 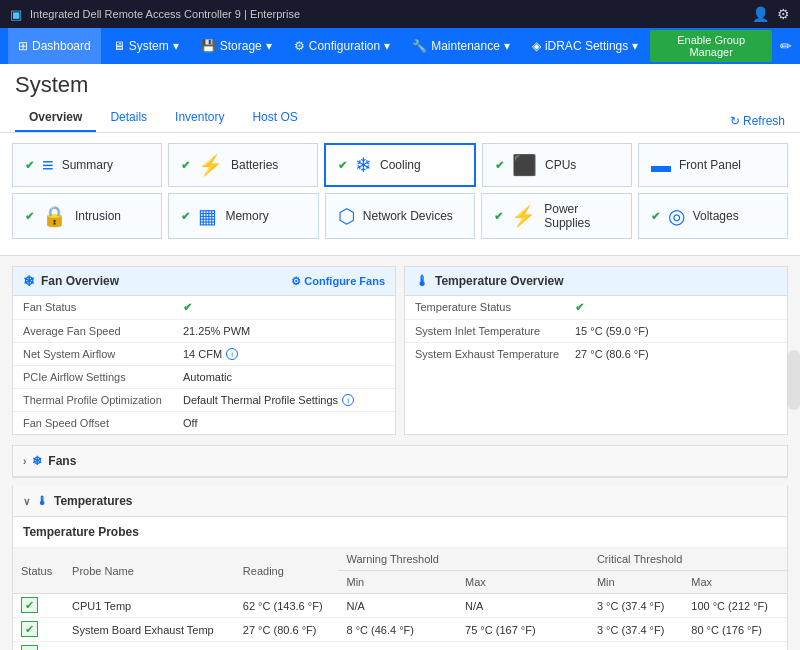 What do you see at coordinates (204, 282) in the screenshot?
I see `fan-overview-header: ❄ Fan Overview ⚙ Configure Fans` at bounding box center [204, 282].